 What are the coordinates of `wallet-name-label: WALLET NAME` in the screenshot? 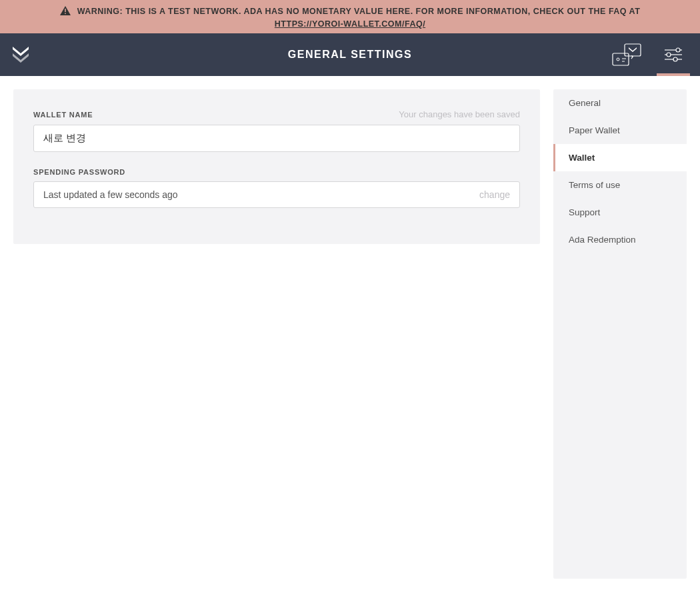 It's located at (63, 115).